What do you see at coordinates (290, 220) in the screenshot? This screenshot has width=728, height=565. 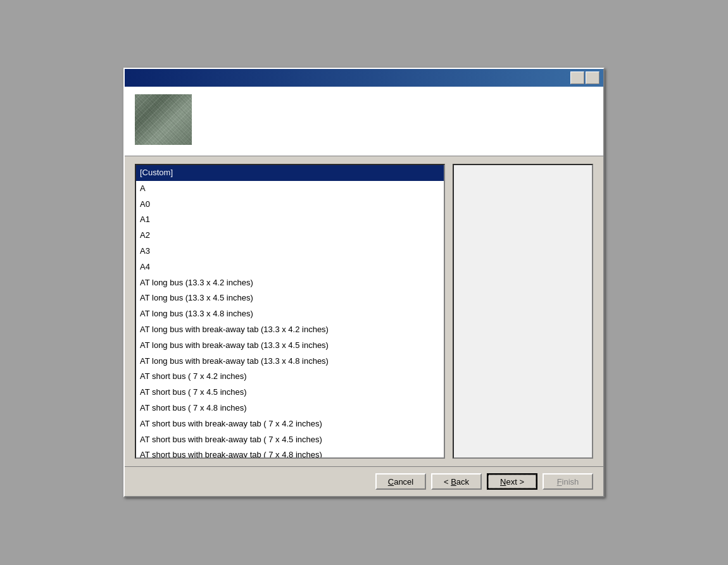 I see `list-item: A1` at bounding box center [290, 220].